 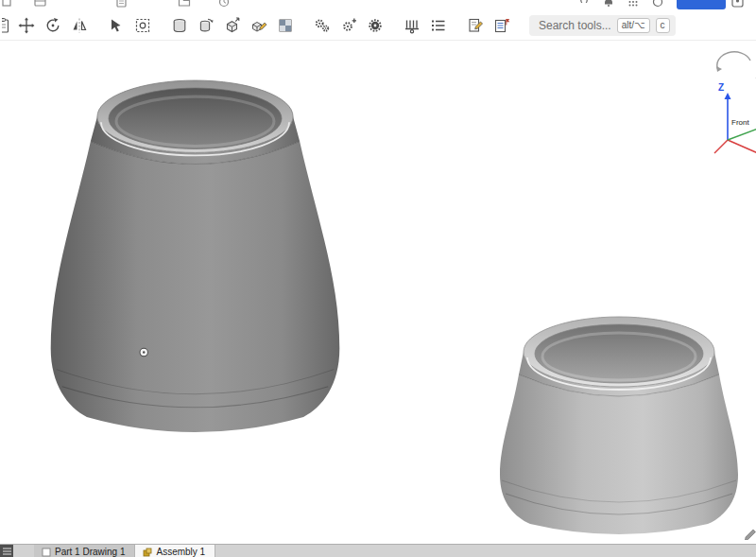 I want to click on appearance-icon, so click(x=285, y=26).